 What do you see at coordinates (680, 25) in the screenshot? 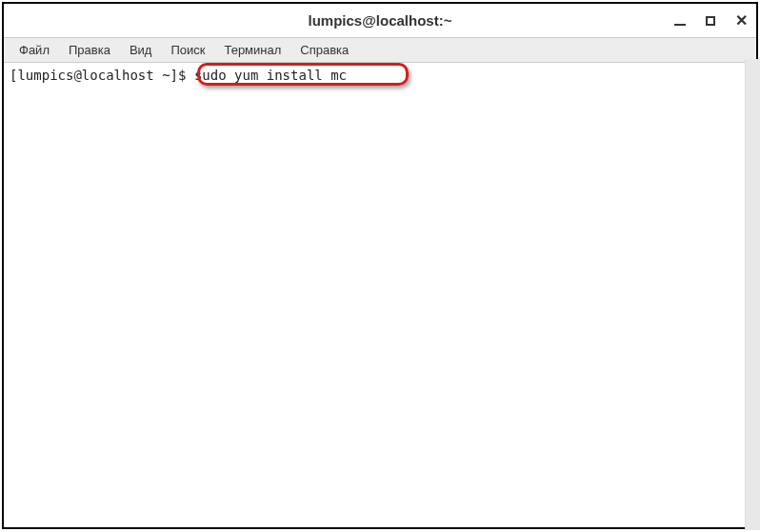
I see `minimize-icon` at bounding box center [680, 25].